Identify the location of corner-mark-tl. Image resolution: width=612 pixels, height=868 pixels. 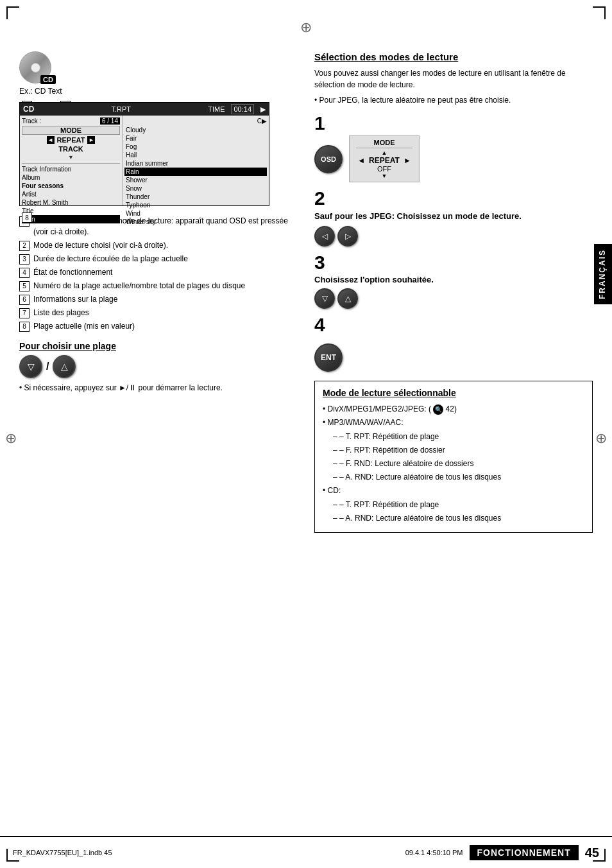
(13, 13).